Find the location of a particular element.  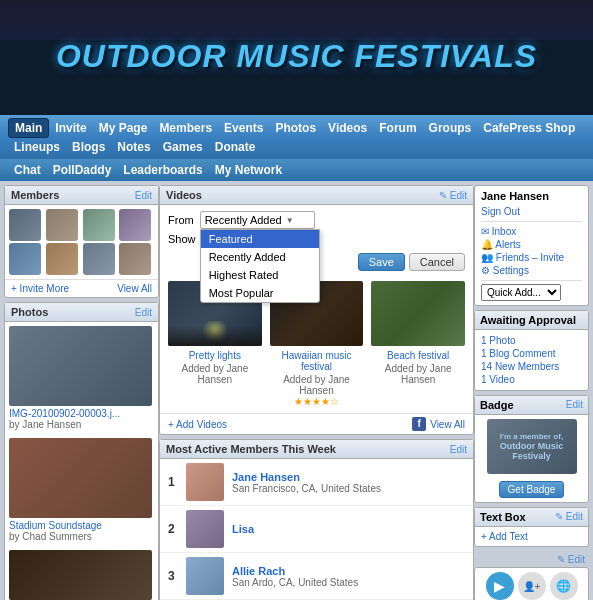

active-members-edit: Edit is located at coordinates (458, 450).